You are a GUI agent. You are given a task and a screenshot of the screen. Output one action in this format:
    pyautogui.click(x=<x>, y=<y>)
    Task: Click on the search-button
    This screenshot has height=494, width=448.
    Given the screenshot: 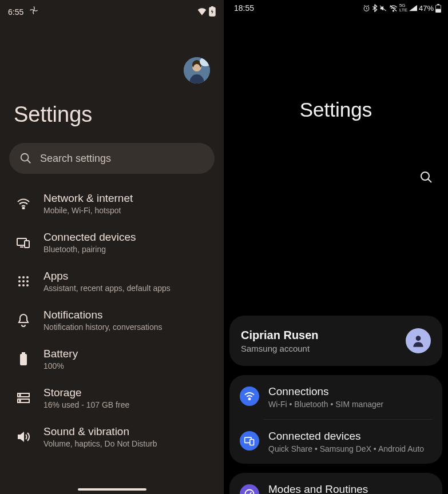 What is the action you would take?
    pyautogui.click(x=426, y=177)
    